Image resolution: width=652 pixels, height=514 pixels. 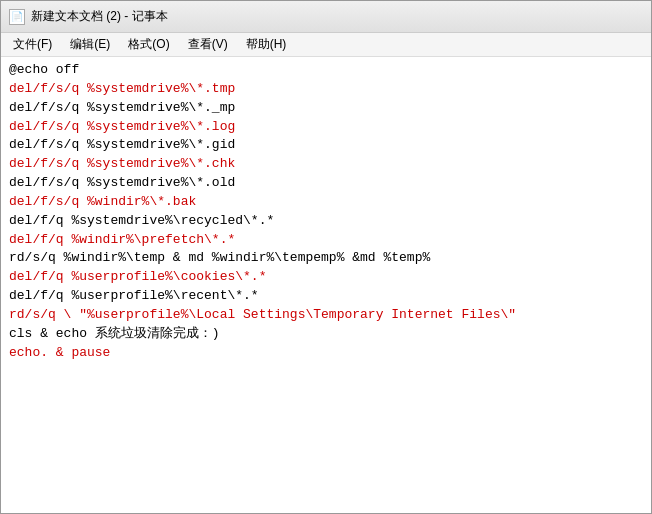 I want to click on menu-bar: 文件(F) 编辑(E) 格式(O) 查看(V) 帮助(H), so click(x=326, y=45).